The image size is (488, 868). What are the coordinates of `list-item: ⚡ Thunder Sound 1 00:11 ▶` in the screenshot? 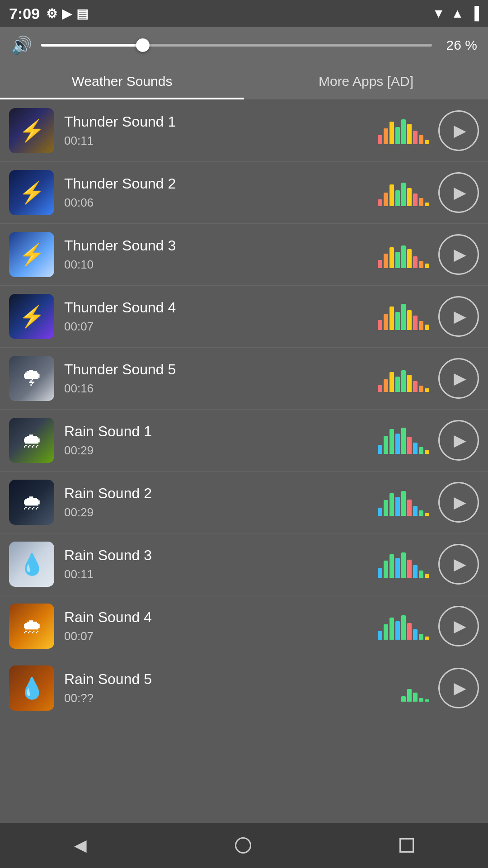 It's located at (244, 131).